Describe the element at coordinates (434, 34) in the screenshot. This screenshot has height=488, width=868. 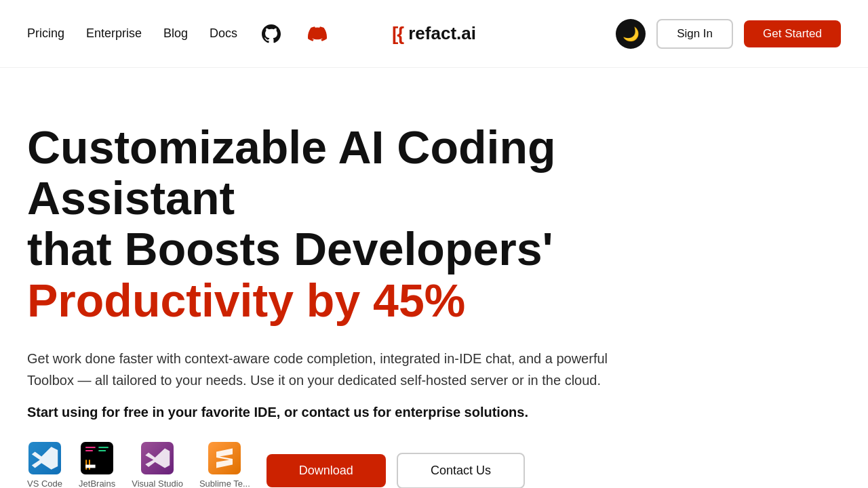
I see `logo: [{ refact.ai` at that location.